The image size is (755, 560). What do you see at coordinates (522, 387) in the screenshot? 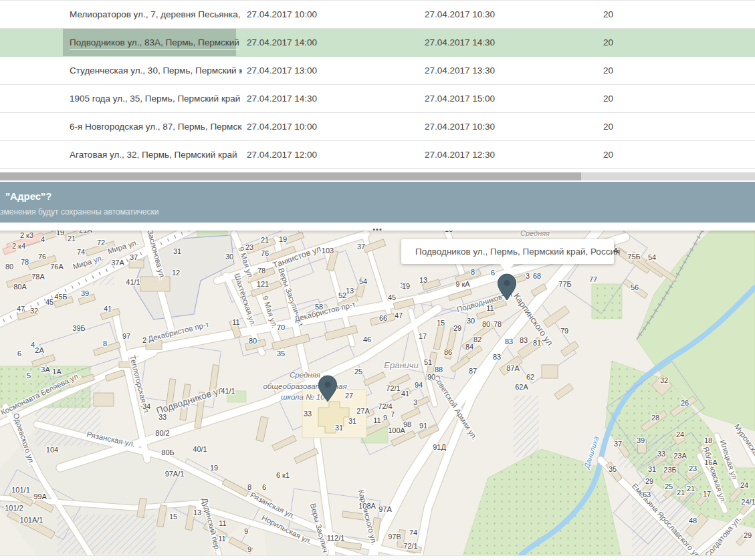
I see `svg-text: 62А` at bounding box center [522, 387].